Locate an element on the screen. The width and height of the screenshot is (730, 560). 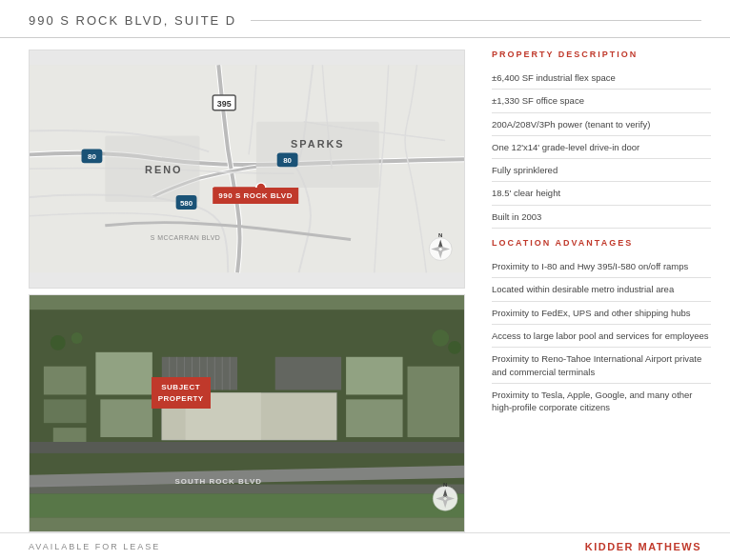
svg-text: 580 is located at coordinates (187, 204).